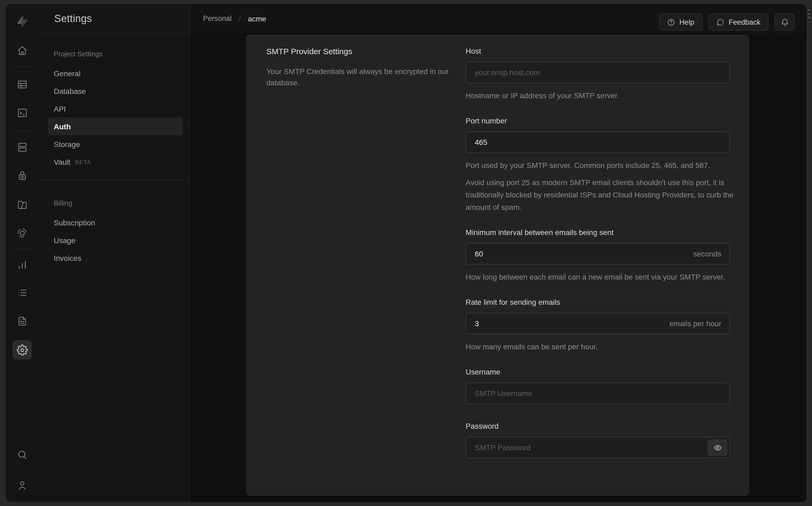 The height and width of the screenshot is (506, 812). Describe the element at coordinates (785, 22) in the screenshot. I see `notifications-button` at that location.